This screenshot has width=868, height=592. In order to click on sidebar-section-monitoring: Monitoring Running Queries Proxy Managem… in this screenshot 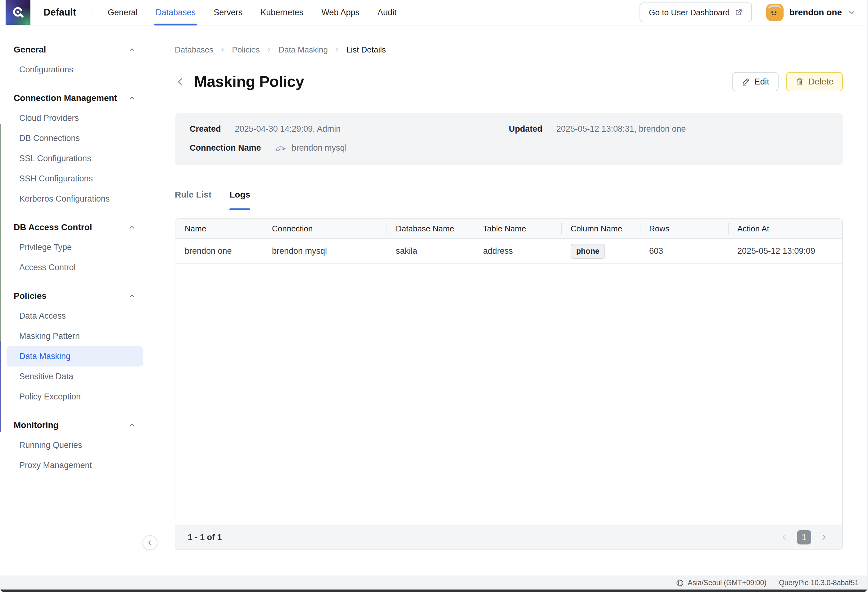, I will do `click(75, 445)`.